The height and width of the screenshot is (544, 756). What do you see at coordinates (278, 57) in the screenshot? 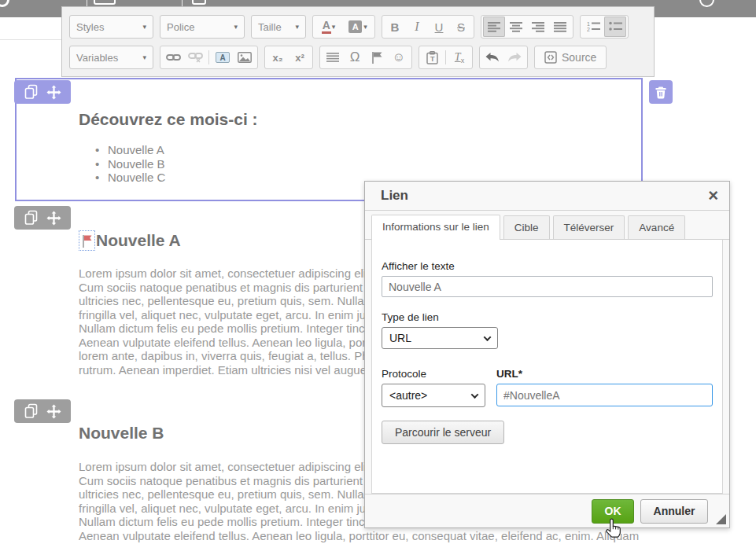
I see `subscript-button: x₂` at bounding box center [278, 57].